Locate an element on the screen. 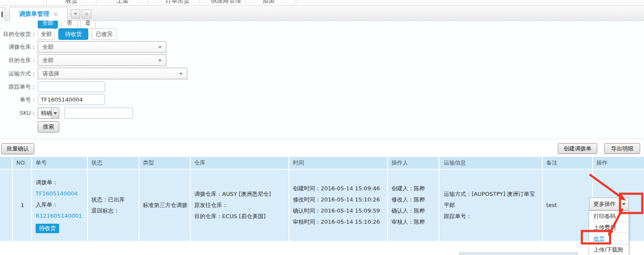  row-status-cell: 状态：已出库 退回标志： is located at coordinates (114, 205).